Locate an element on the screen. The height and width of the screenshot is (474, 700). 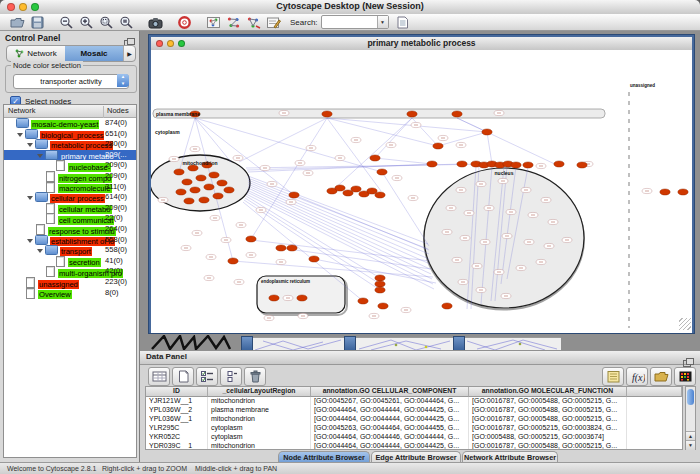
table-cell: YJR121W__1 is located at coordinates (177, 402).